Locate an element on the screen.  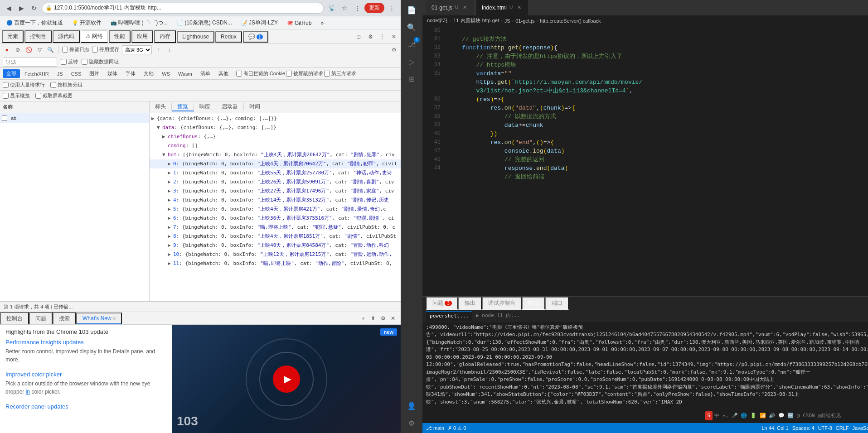
panel-tab-debug: 调试控制台 is located at coordinates (502, 303).